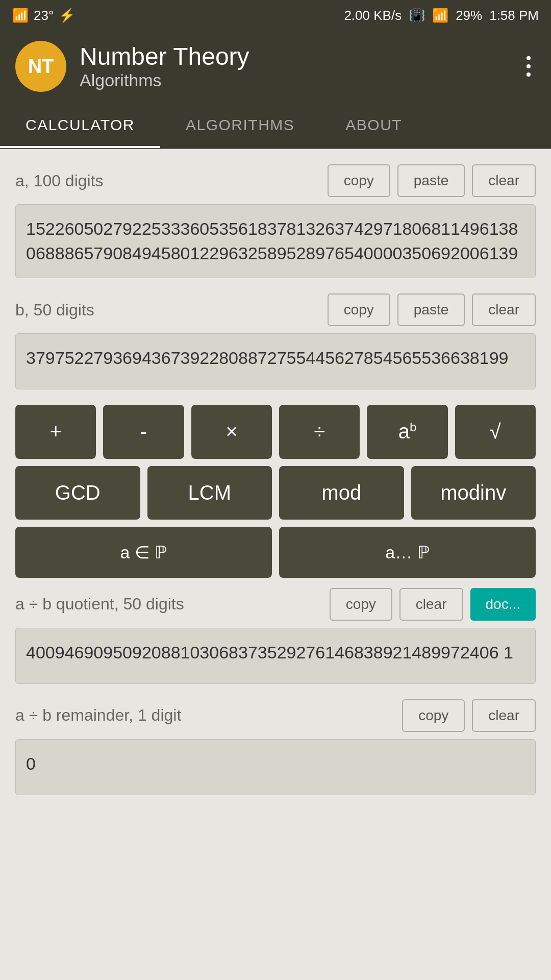 The height and width of the screenshot is (980, 551). What do you see at coordinates (276, 636) in the screenshot?
I see `result-quotient-section: a ÷ b quotient, 50 digits copy clear doc…` at bounding box center [276, 636].